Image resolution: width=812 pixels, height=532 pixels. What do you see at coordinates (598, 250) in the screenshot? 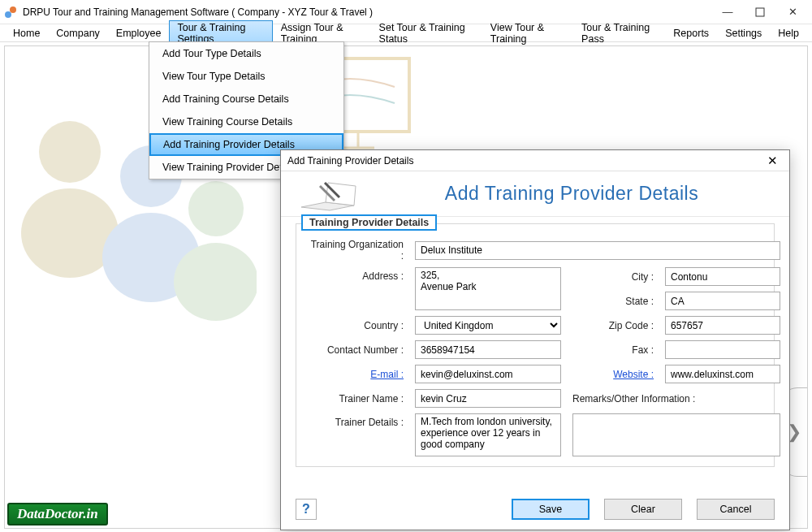
I see `input-org` at bounding box center [598, 250].